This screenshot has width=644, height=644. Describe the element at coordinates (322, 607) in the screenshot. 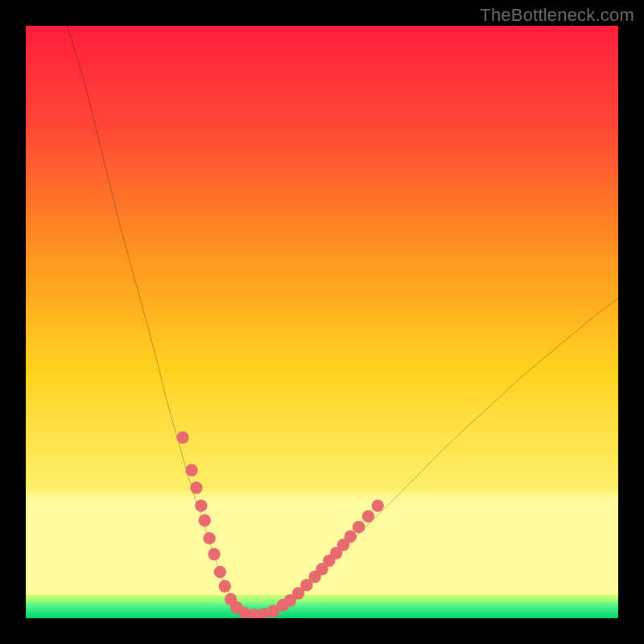

I see `green-band` at that location.